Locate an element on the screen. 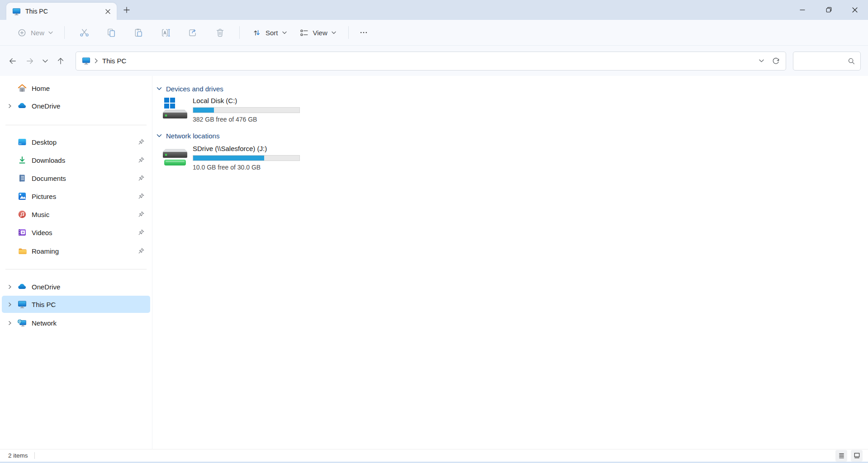 The width and height of the screenshot is (868, 463). restore-icon is located at coordinates (829, 10).